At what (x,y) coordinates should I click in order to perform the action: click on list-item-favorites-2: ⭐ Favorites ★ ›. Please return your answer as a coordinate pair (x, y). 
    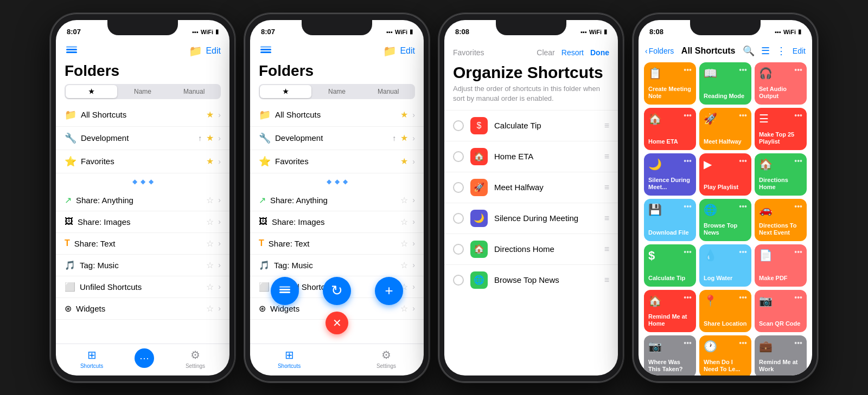
    Looking at the image, I should click on (337, 161).